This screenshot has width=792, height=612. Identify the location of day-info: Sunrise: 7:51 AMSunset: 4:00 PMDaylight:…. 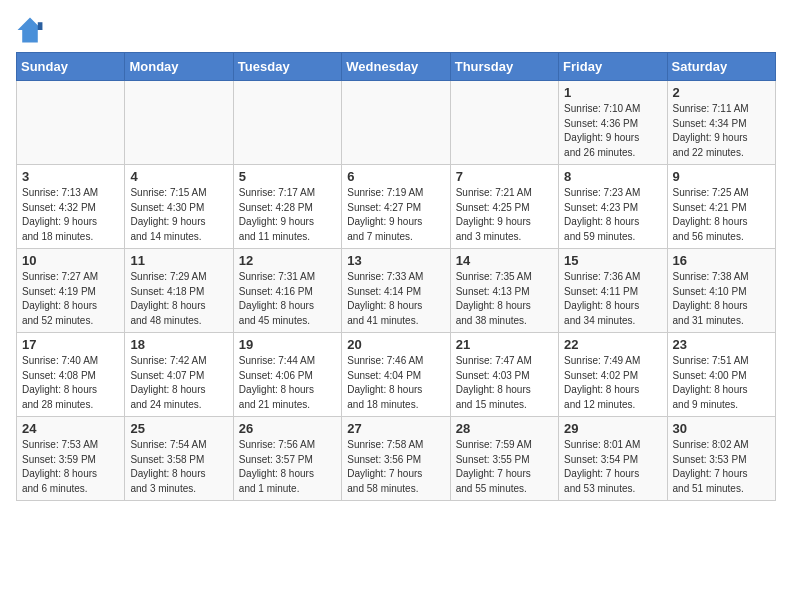
(722, 383).